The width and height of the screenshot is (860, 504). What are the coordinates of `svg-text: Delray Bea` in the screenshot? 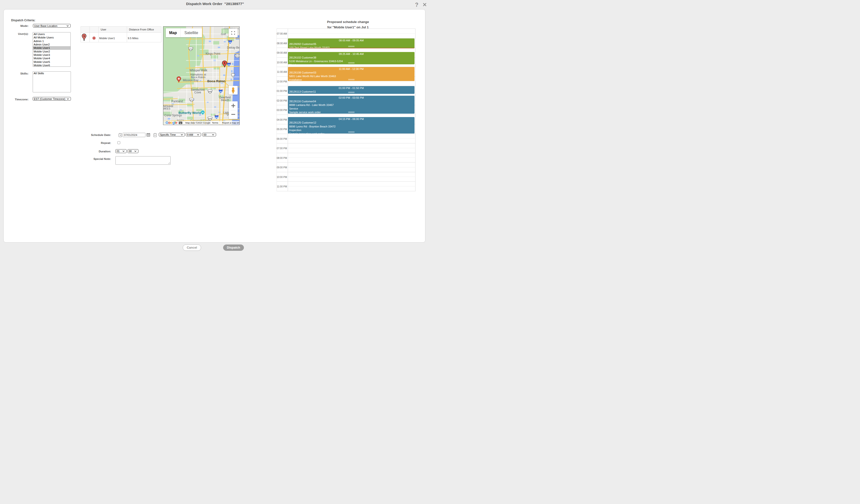 It's located at (233, 48).